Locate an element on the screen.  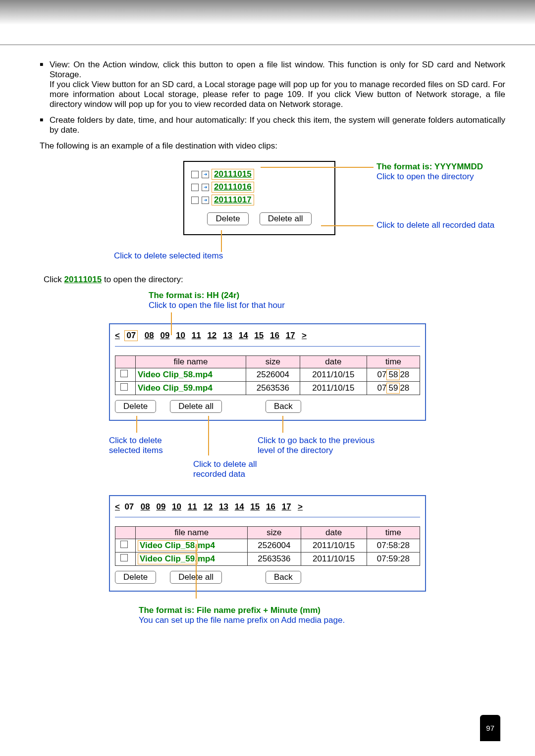
folder-row: ➜ 20111016 is located at coordinates (260, 187).